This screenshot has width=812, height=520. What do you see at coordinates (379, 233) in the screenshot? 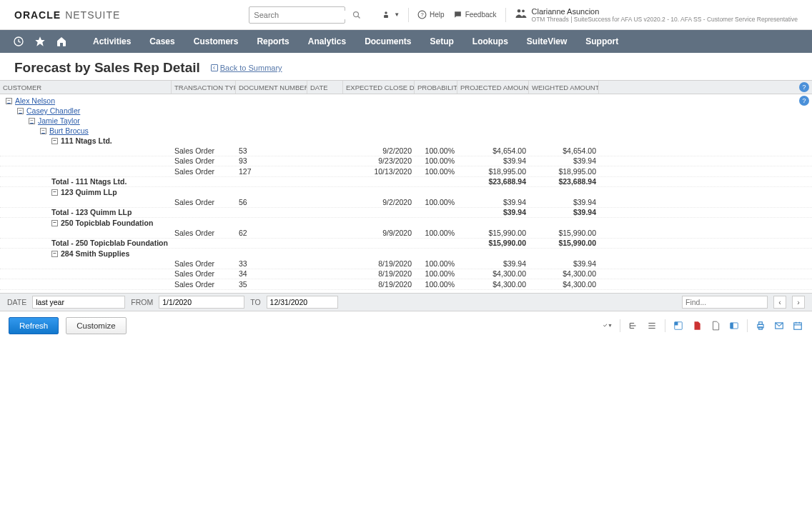
I see `cell-date: 9/9/2020` at bounding box center [379, 233].